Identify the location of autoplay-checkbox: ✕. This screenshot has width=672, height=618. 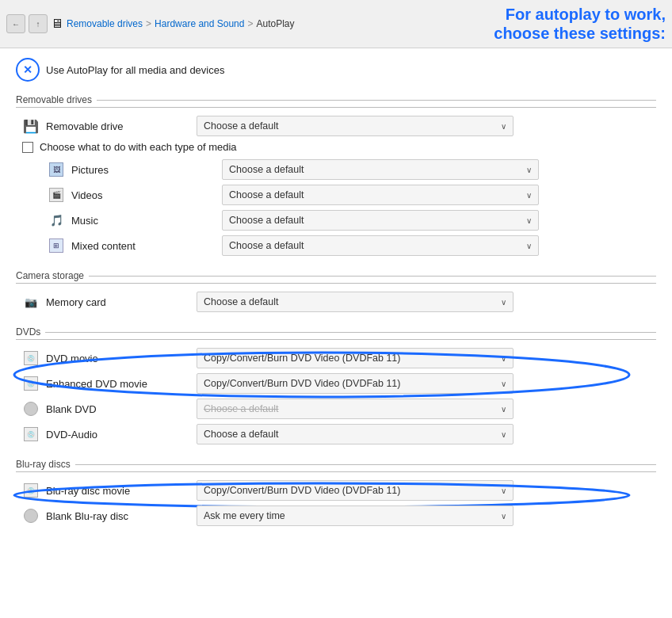
(28, 70).